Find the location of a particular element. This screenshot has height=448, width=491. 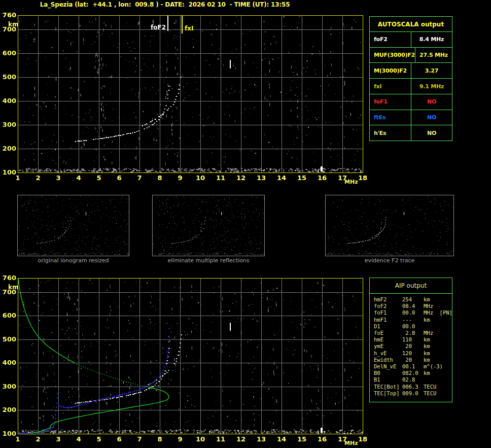

thumbnail-evidence-f2-trace is located at coordinates (390, 225).